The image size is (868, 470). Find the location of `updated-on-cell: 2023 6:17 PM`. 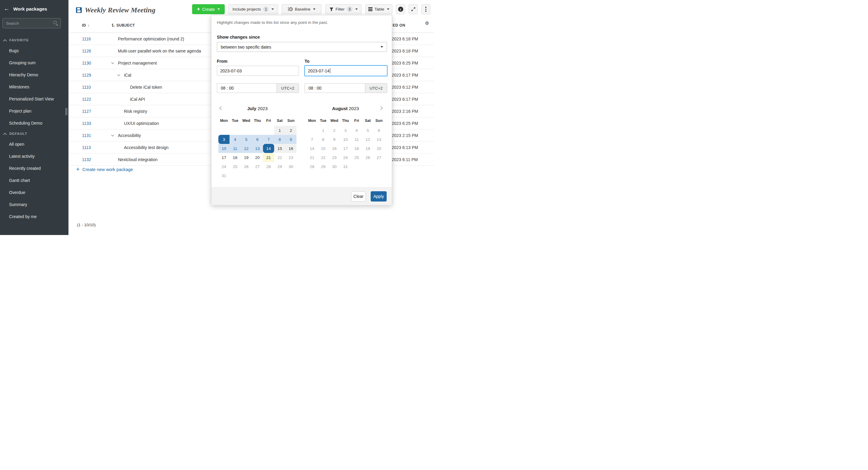

updated-on-cell: 2023 6:17 PM is located at coordinates (412, 75).